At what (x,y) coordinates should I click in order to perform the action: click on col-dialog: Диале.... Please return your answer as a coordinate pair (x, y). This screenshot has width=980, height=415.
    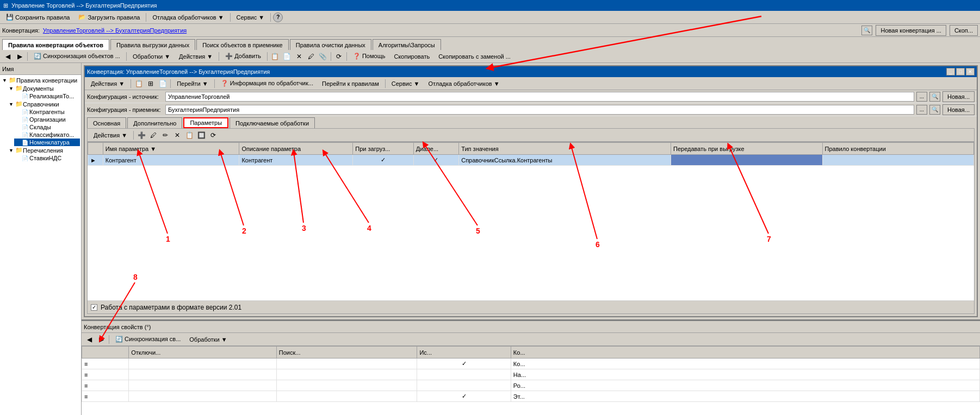
    Looking at the image, I should click on (436, 149).